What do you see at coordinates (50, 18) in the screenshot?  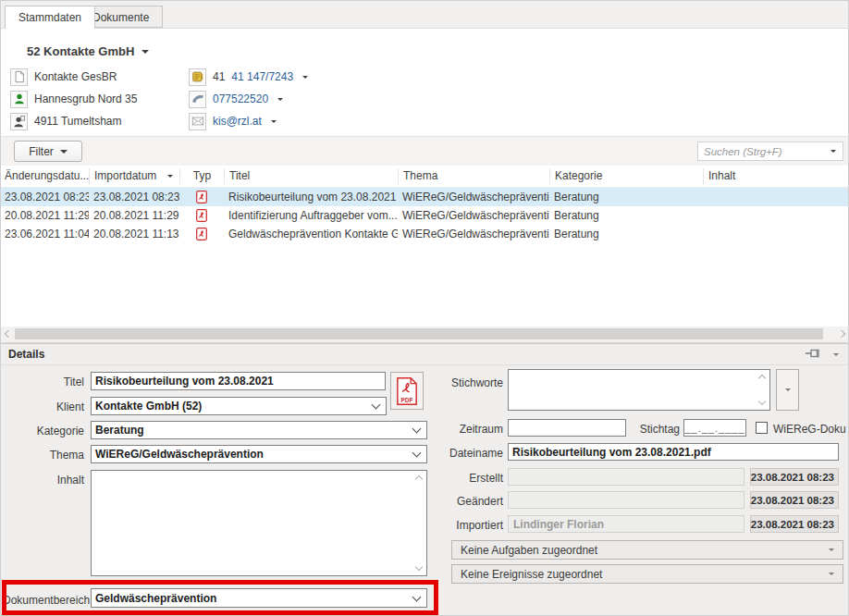 I see `tab-stammdaten-label: Stammdaten` at bounding box center [50, 18].